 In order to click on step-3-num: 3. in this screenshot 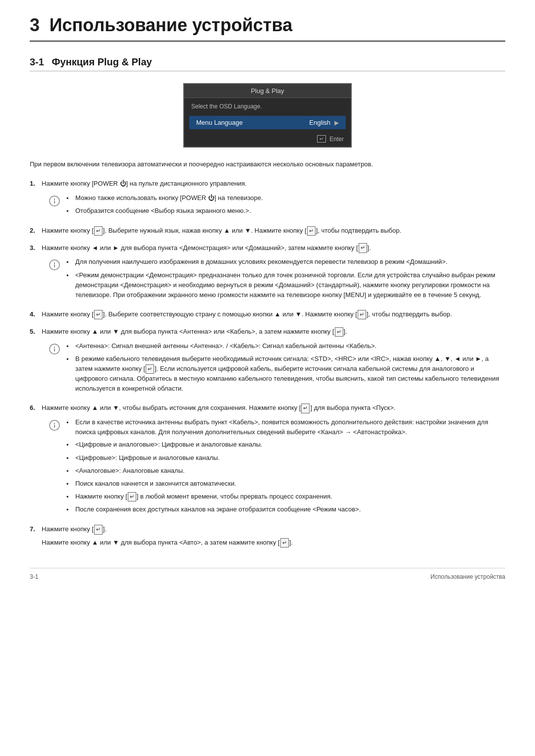, I will do `click(35, 249)`.